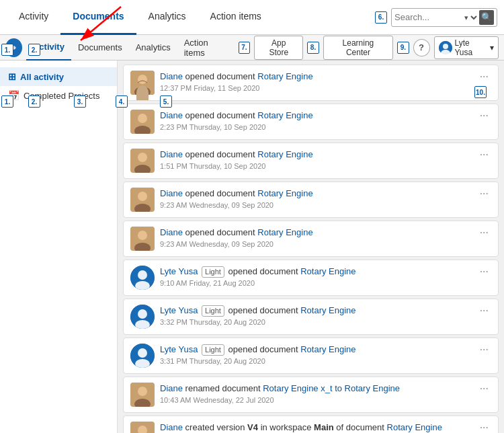 The width and height of the screenshot is (504, 433). What do you see at coordinates (80, 102) in the screenshot?
I see `annotation-3: 3.` at bounding box center [80, 102].